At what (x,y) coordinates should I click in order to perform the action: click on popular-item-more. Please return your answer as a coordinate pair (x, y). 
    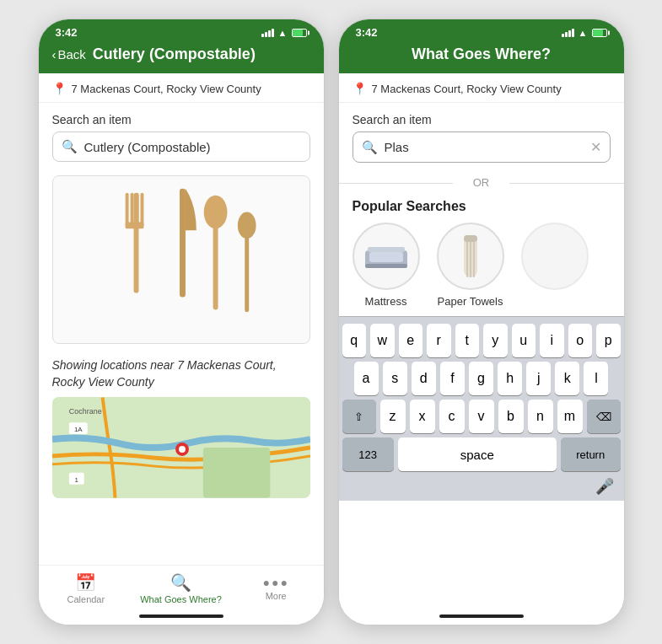
    Looking at the image, I should click on (555, 265).